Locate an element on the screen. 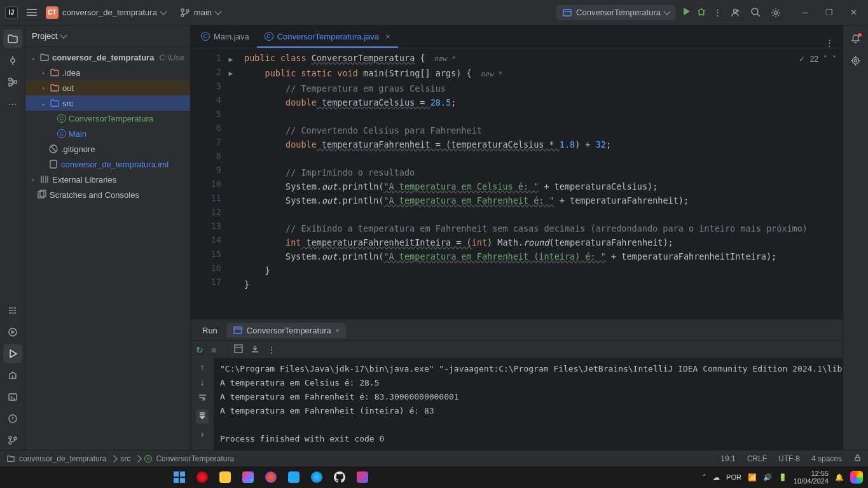  scroll-button is located at coordinates (202, 416).